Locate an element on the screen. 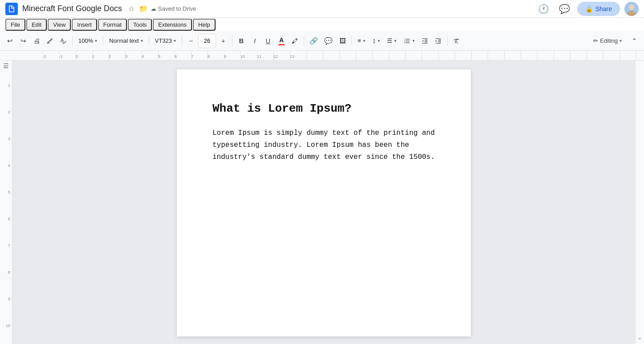 The height and width of the screenshot is (344, 644). vruler-4: 4 is located at coordinates (9, 166).